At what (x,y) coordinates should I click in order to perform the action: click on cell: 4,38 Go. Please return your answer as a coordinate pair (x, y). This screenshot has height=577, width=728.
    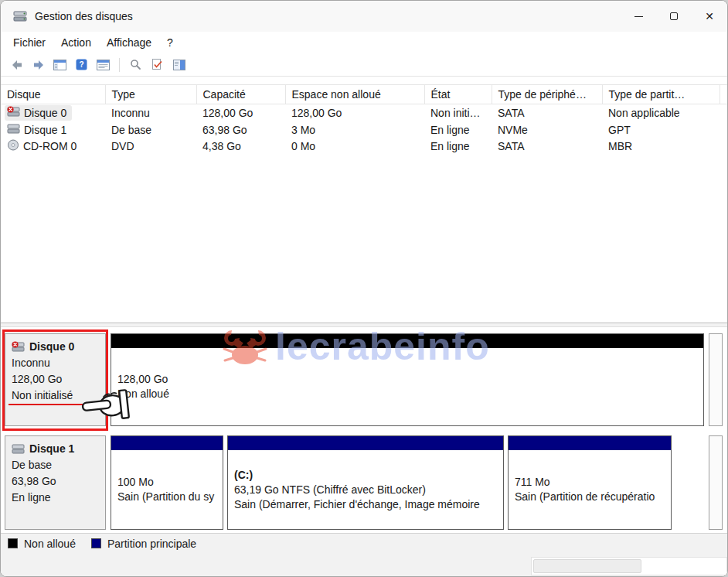
    Looking at the image, I should click on (241, 145).